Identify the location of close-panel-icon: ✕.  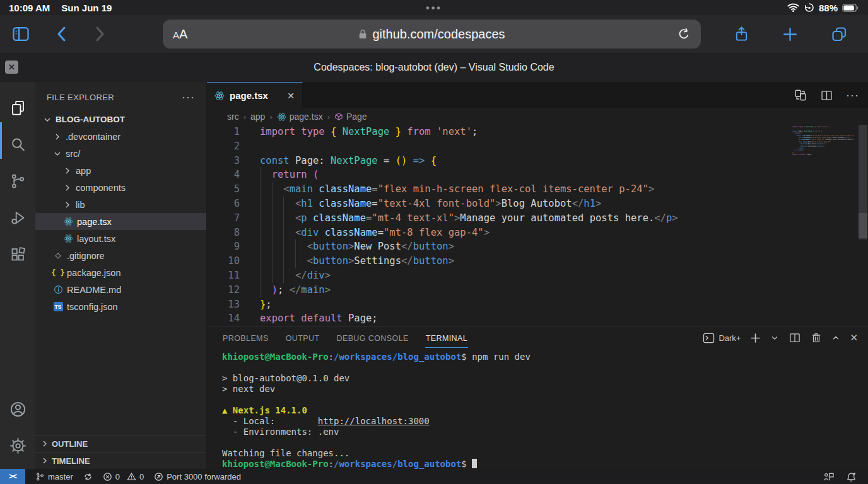
(854, 338).